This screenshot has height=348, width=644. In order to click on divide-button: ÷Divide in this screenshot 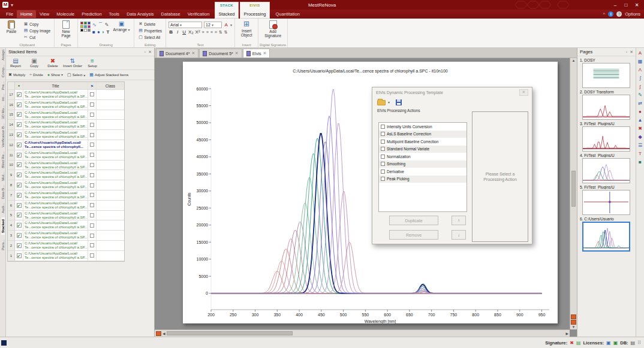, I will do `click(36, 74)`.